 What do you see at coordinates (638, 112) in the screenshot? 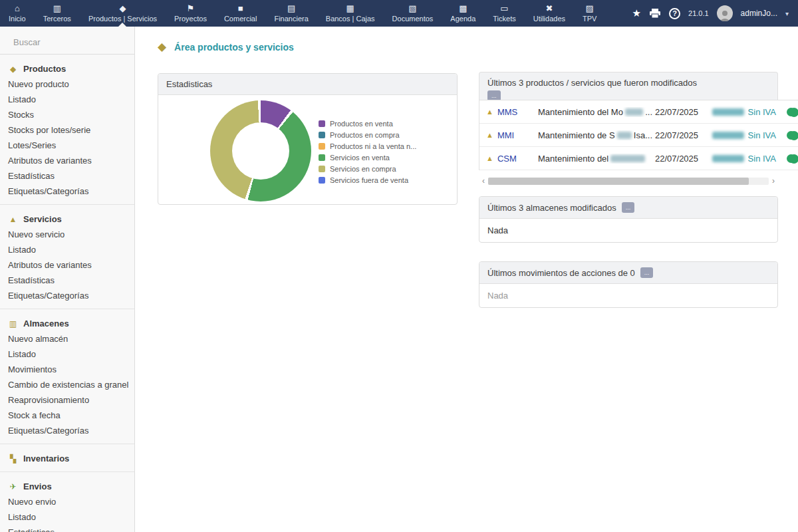
I see `table-row: ▲ MMS Mantenimiento del Mo... 22/07/2025…` at bounding box center [638, 112].